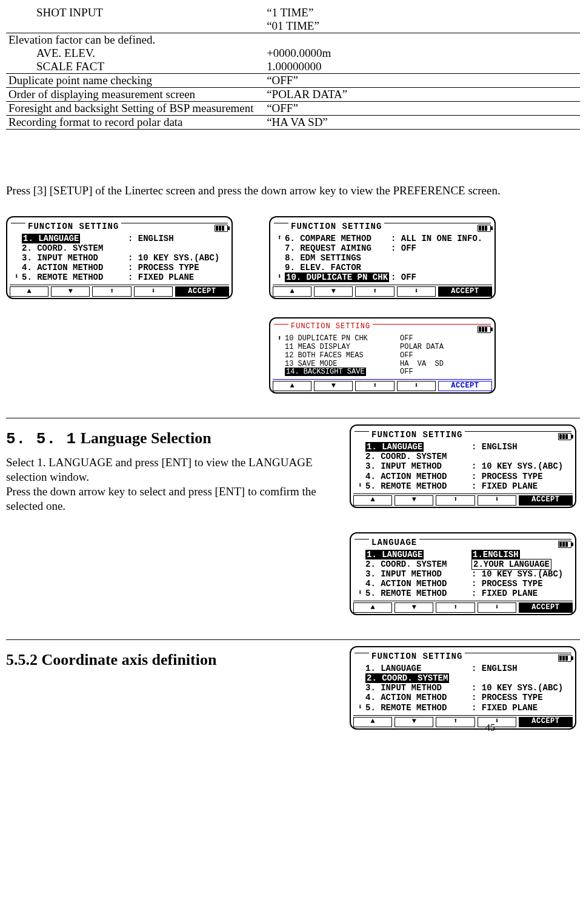  Describe the element at coordinates (82, 40) in the screenshot. I see `cell: Elevation factor can be defined.` at that location.